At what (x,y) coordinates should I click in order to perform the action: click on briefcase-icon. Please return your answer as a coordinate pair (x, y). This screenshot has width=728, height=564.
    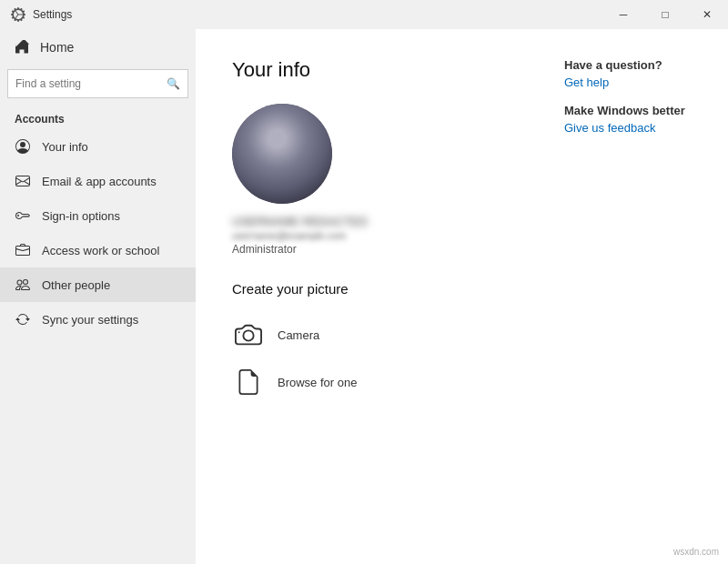
    Looking at the image, I should click on (23, 250).